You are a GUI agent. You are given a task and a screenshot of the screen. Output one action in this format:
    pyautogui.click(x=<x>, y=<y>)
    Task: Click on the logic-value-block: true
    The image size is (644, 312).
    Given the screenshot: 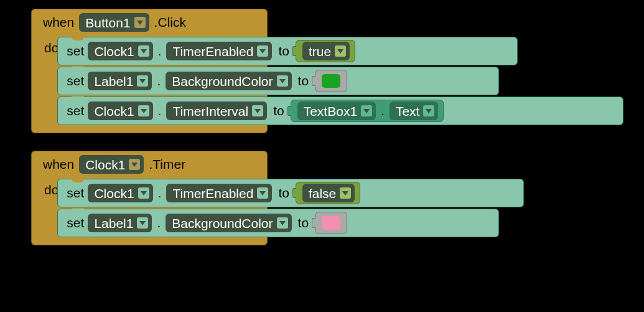 What is the action you would take?
    pyautogui.click(x=325, y=51)
    